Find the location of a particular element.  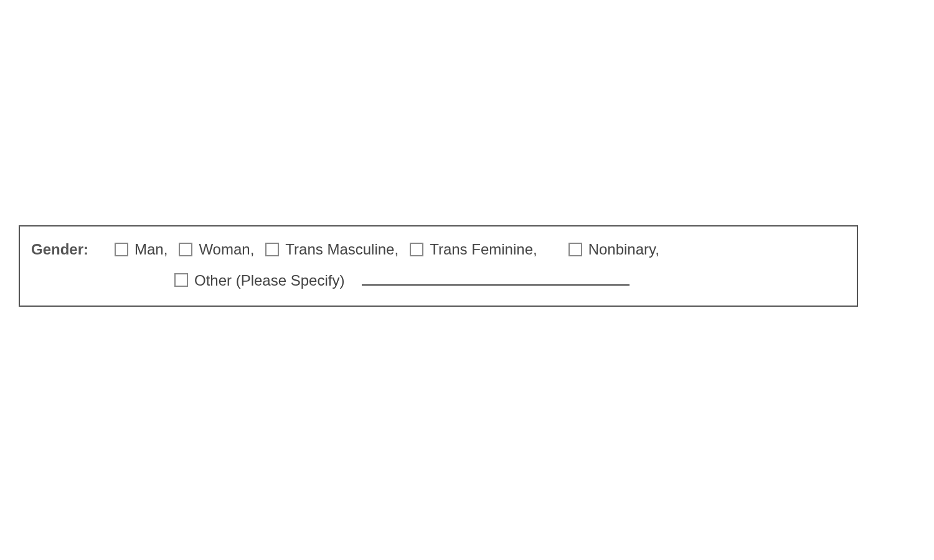

option-trans-masculine: Trans Masculine, is located at coordinates (332, 250).